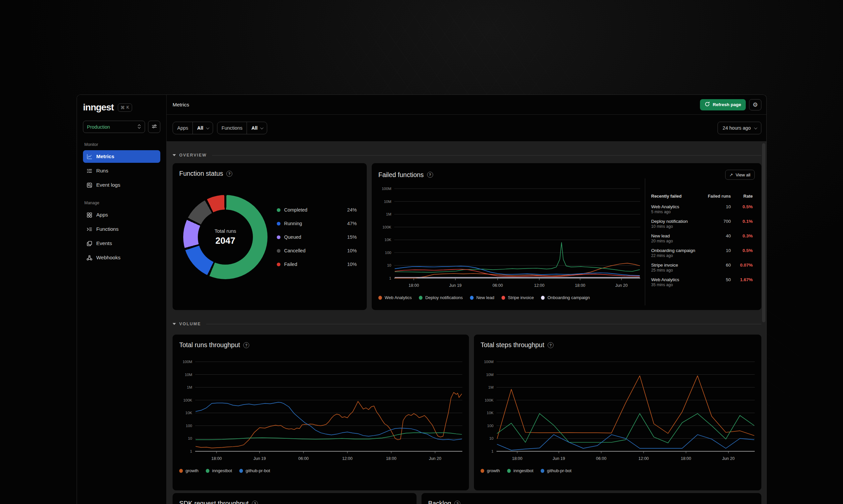 This screenshot has width=843, height=504. What do you see at coordinates (556, 471) in the screenshot?
I see `legend-item-github-pr-bot: github-pr-bot` at bounding box center [556, 471].